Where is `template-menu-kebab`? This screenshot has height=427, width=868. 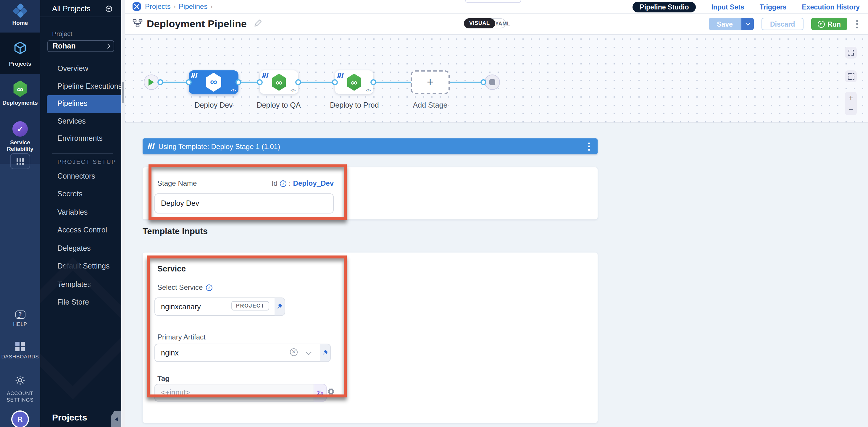 template-menu-kebab is located at coordinates (589, 146).